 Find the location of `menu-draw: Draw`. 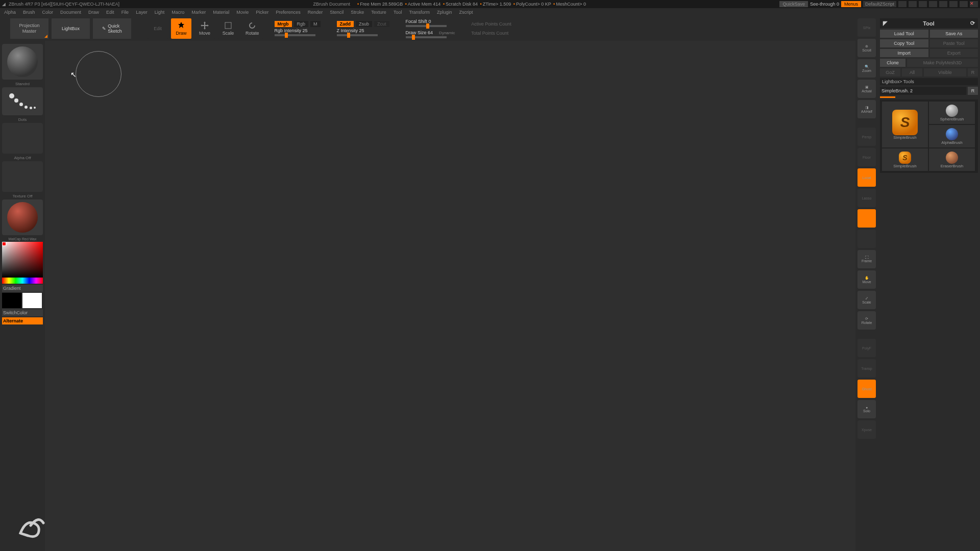

menu-draw: Draw is located at coordinates (94, 12).